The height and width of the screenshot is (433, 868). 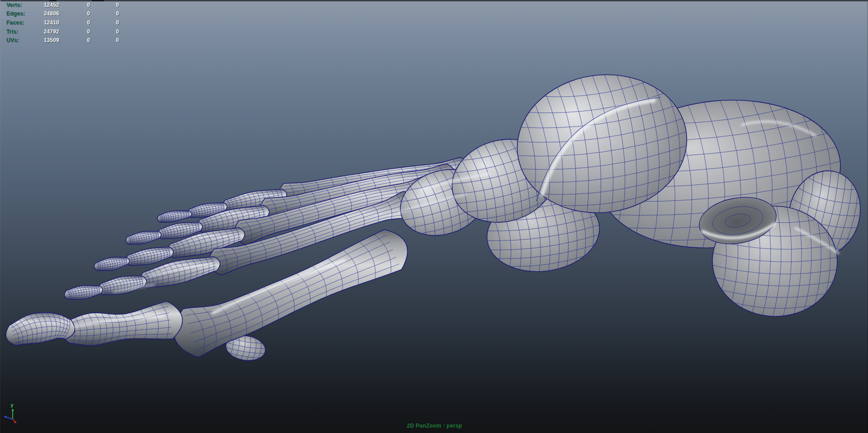 What do you see at coordinates (23, 40) in the screenshot?
I see `hud-label: UVs:` at bounding box center [23, 40].